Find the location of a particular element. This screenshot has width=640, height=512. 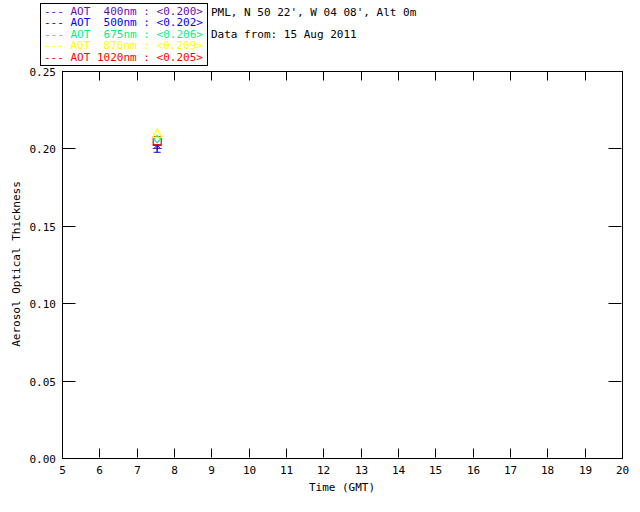

x-tick-label: 12 is located at coordinates (324, 470).